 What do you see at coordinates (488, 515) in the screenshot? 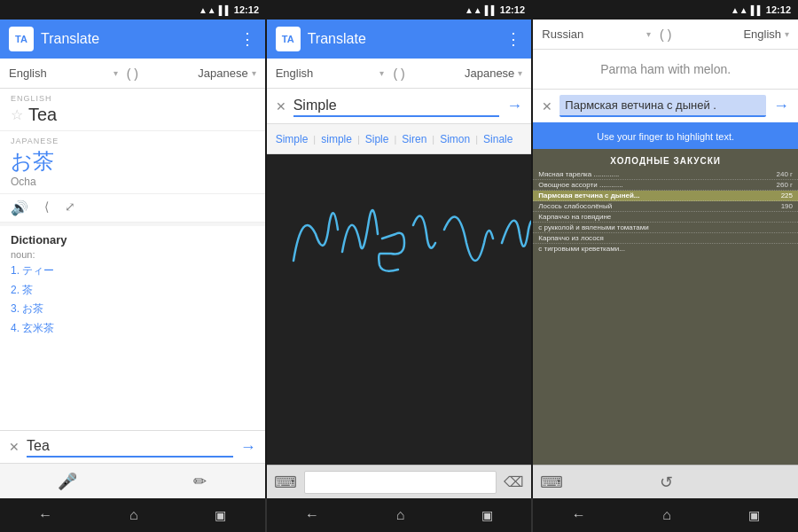
I see `recents-btn-2: ▣` at bounding box center [488, 515].